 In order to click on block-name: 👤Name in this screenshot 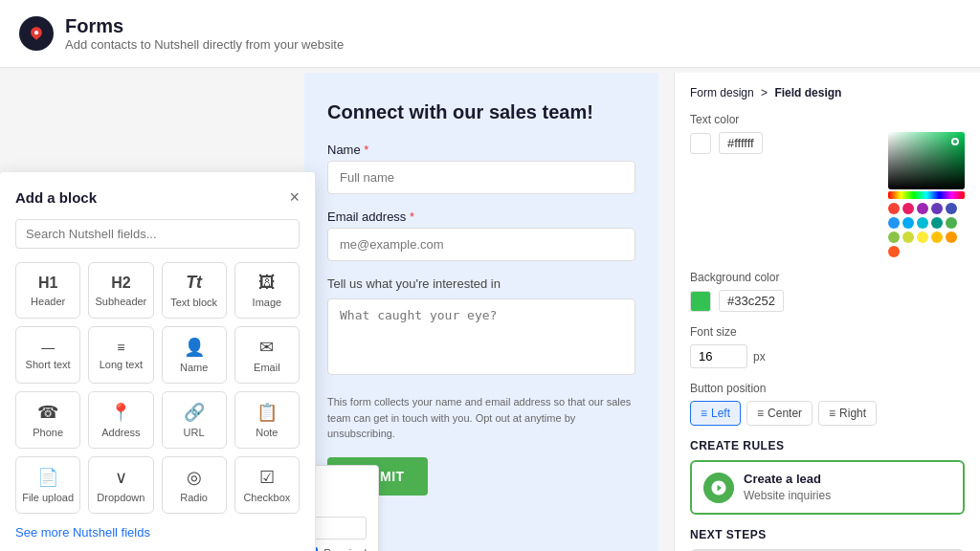, I will do `click(194, 355)`.